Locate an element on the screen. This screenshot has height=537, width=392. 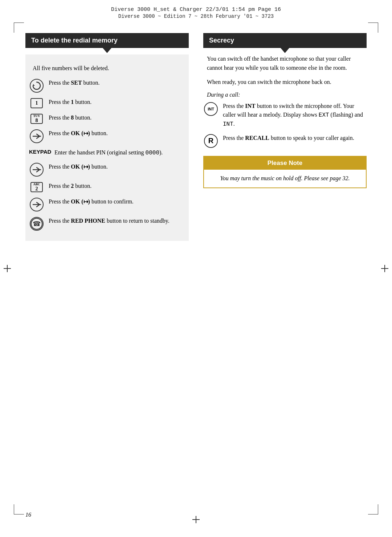
set-button-icon is located at coordinates (37, 86).